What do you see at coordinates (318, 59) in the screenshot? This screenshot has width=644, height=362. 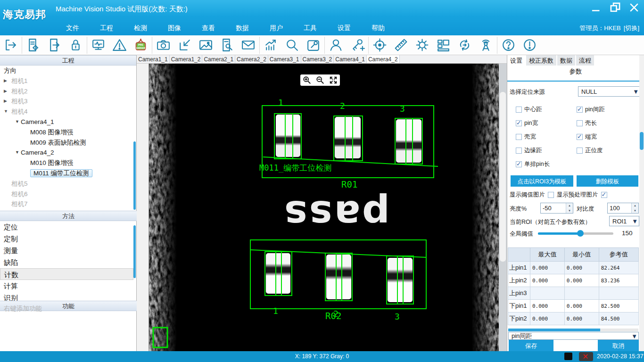 I see `camera-tab-Camera3_2: Camera3_2` at bounding box center [318, 59].